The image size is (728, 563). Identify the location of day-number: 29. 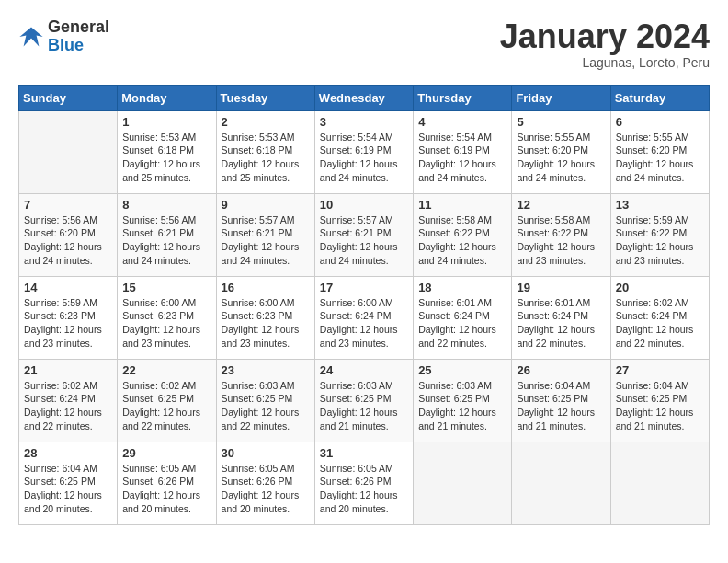
(166, 453).